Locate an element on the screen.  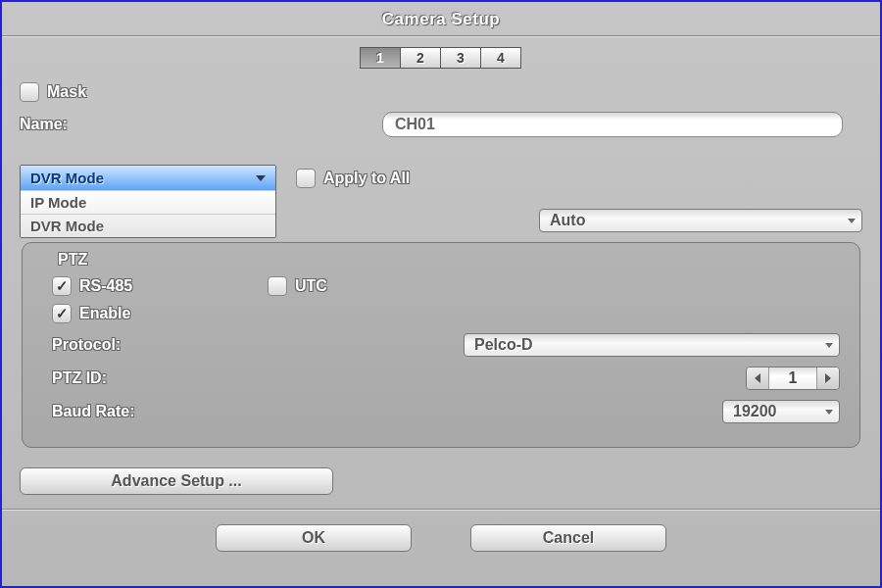
ptz-id-decrement is located at coordinates (758, 378).